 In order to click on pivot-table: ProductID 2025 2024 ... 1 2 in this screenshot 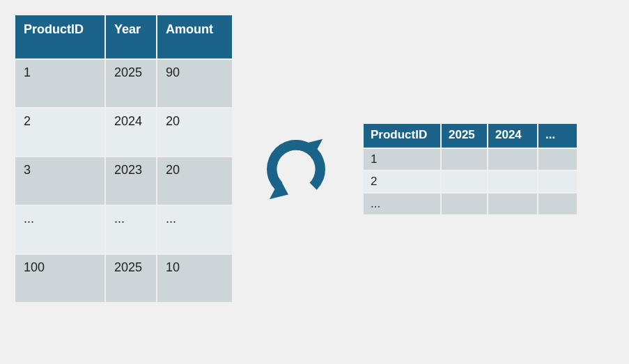, I will do `click(470, 169)`.